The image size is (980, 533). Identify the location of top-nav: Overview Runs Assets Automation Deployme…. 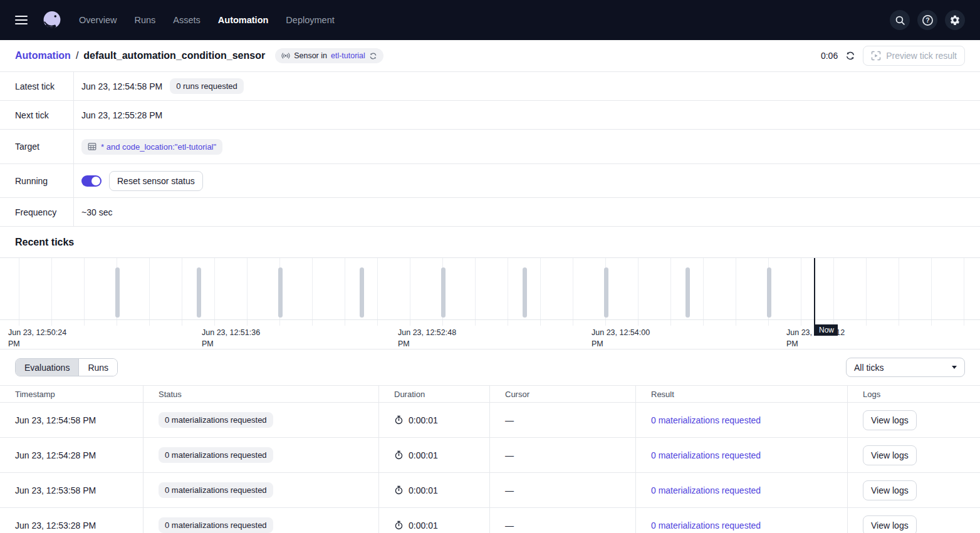
(490, 20).